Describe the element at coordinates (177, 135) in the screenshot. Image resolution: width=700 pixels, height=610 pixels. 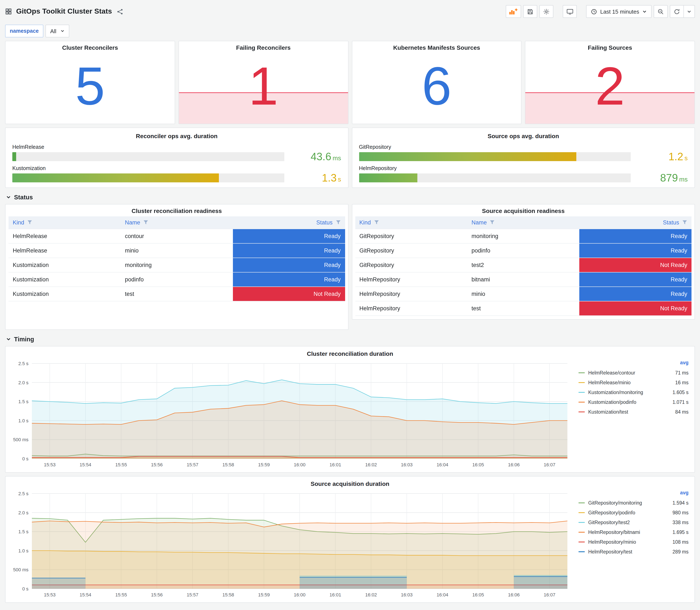
I see `panel-title: Reconciler ops avg. duration` at that location.